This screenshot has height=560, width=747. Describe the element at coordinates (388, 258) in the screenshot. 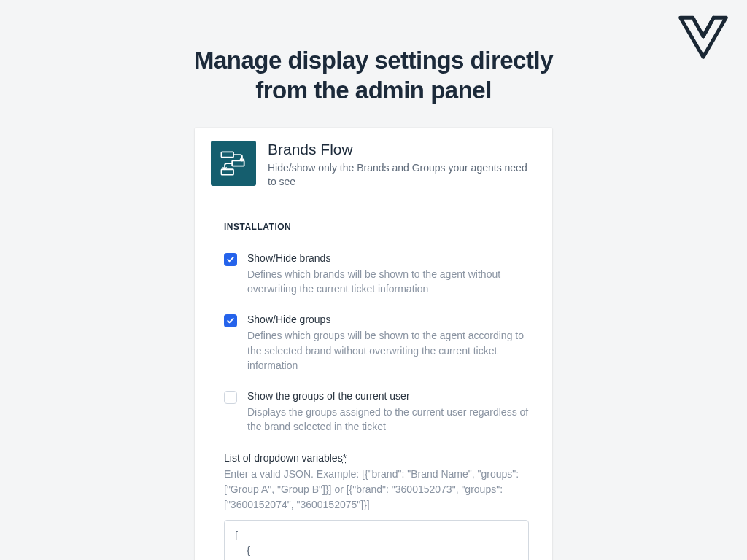

I see `option-label: Show/Hide brands` at that location.